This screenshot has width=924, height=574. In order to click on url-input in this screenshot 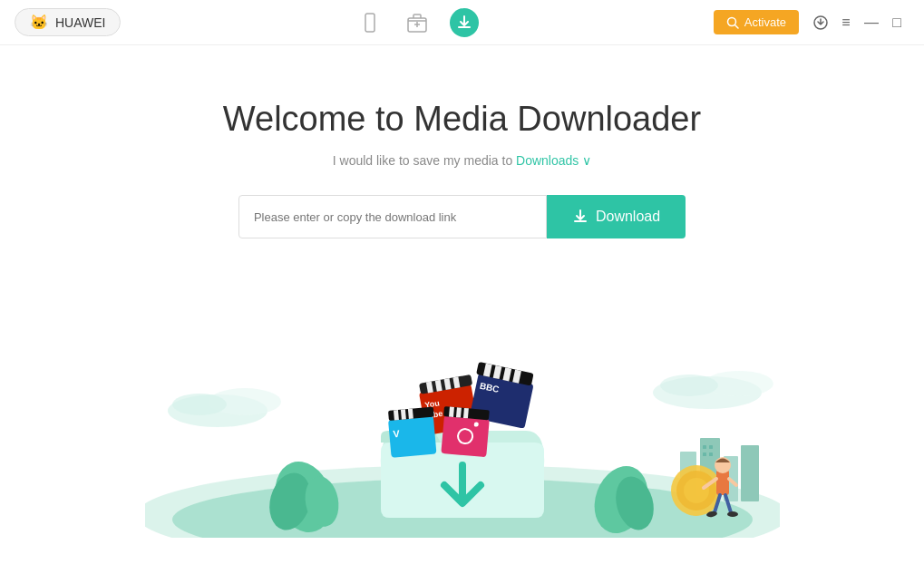, I will do `click(393, 217)`.